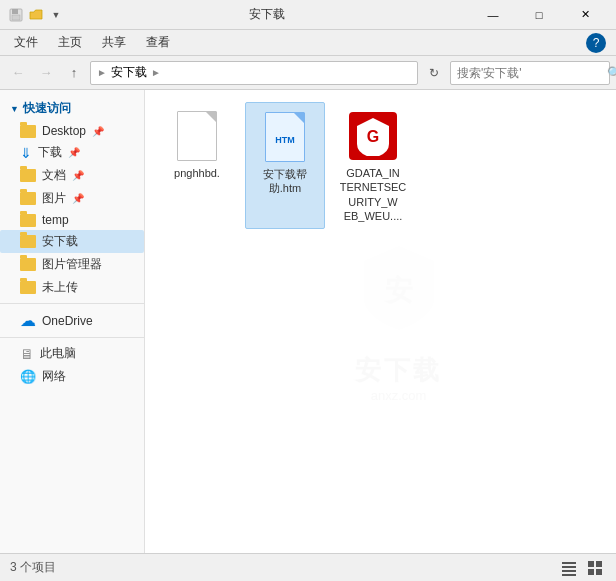 Image resolution: width=616 pixels, height=581 pixels. I want to click on sidebar-label-thispc: 此电脑, so click(58, 354).